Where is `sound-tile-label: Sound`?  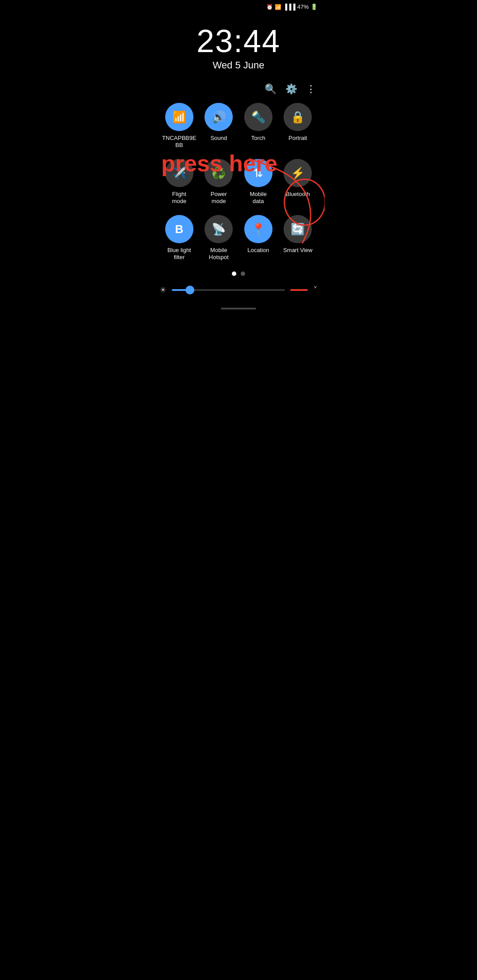
sound-tile-label: Sound is located at coordinates (219, 138).